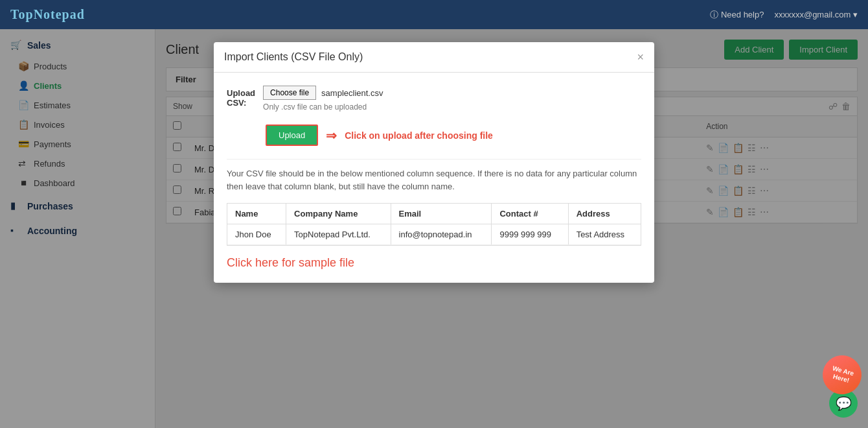  I want to click on csv-format-table: NameCompany NameEmailContact #Address Jh…, so click(434, 224).